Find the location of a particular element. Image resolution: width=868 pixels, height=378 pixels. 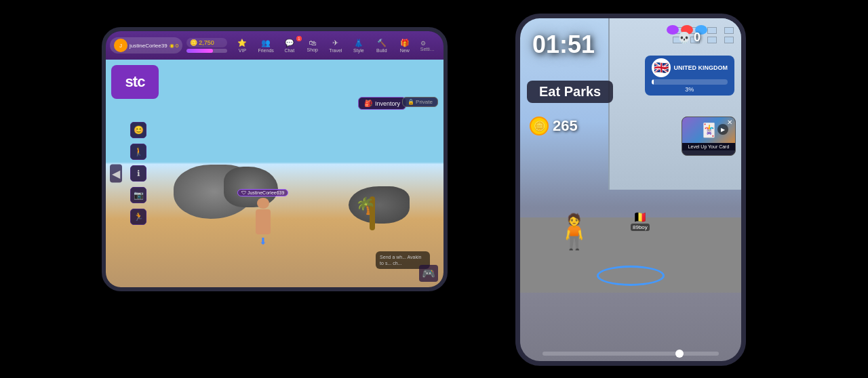

nav-vip: ⭐ VIP is located at coordinates (242, 46).